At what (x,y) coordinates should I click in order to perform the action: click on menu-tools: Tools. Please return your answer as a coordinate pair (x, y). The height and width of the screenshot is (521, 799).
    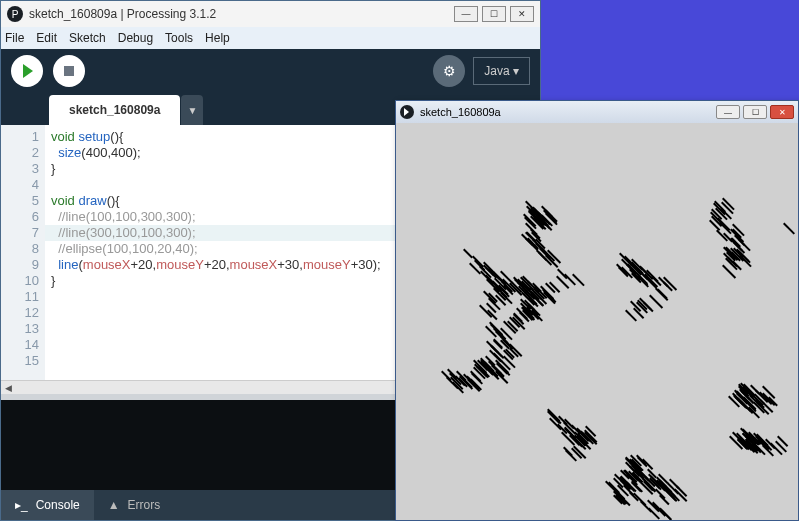
    Looking at the image, I should click on (179, 38).